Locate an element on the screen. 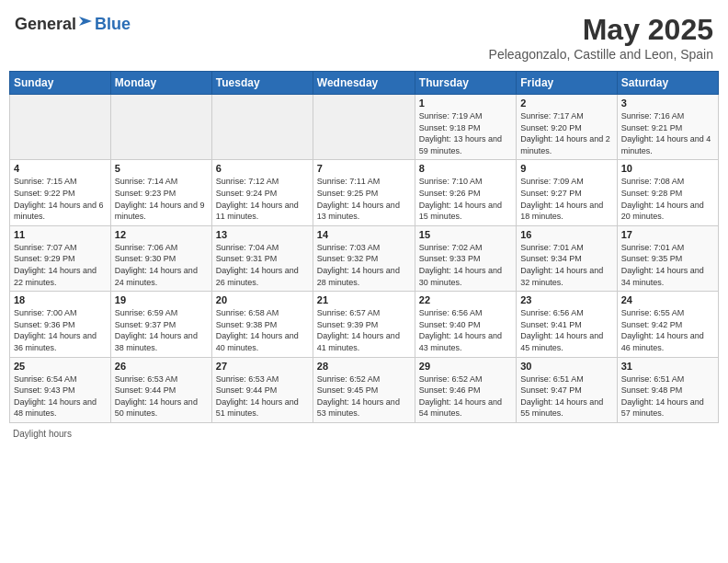 This screenshot has width=728, height=563. logo: General Blue is located at coordinates (73, 24).